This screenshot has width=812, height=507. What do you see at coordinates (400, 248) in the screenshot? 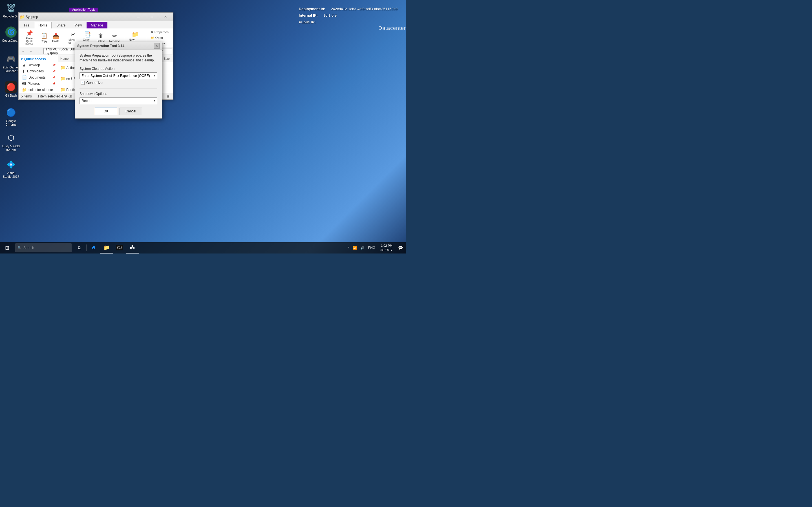
I see `notification-center-button: 💬` at bounding box center [400, 248].